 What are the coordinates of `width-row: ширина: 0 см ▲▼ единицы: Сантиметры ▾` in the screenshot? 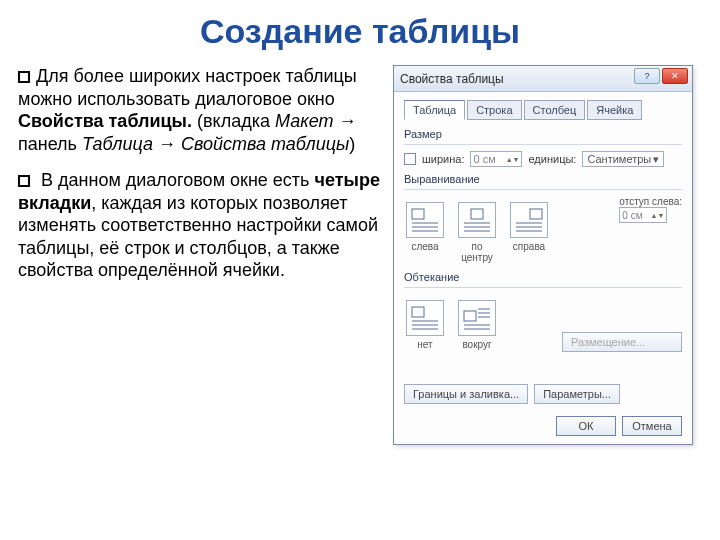 It's located at (543, 159).